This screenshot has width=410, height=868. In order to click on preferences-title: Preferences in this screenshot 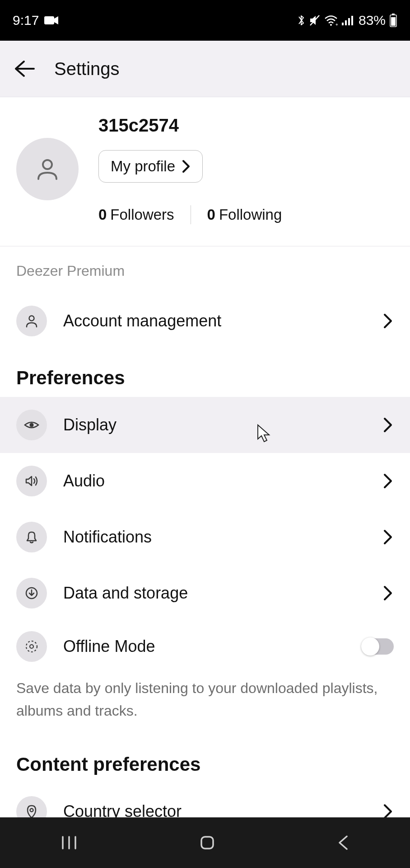, I will do `click(205, 373)`.